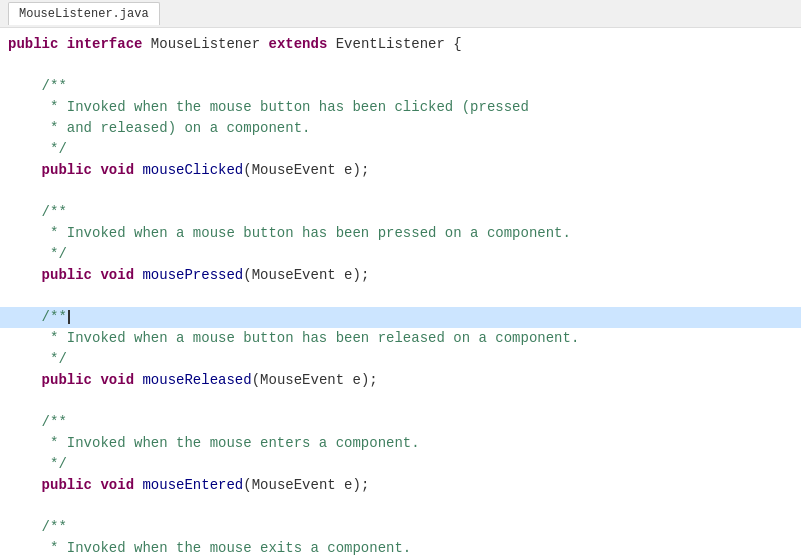 This screenshot has height=560, width=801. Describe the element at coordinates (400, 444) in the screenshot. I see `code-line: * Invoked when the mouse enters a compon…` at that location.